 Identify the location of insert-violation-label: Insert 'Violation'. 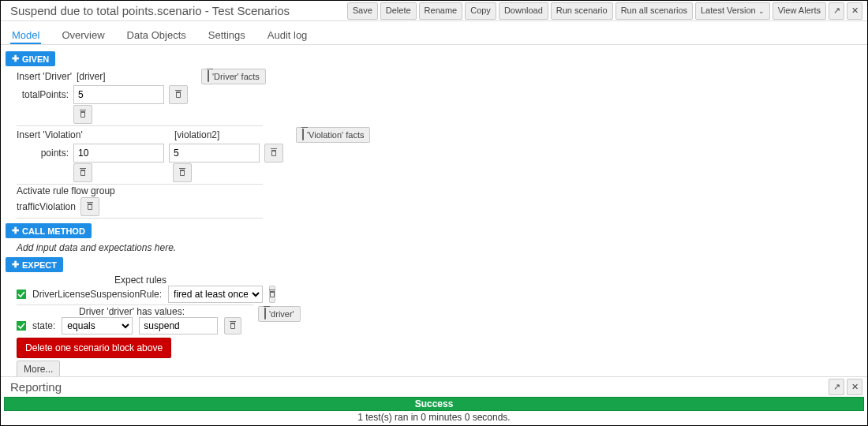
(50, 135).